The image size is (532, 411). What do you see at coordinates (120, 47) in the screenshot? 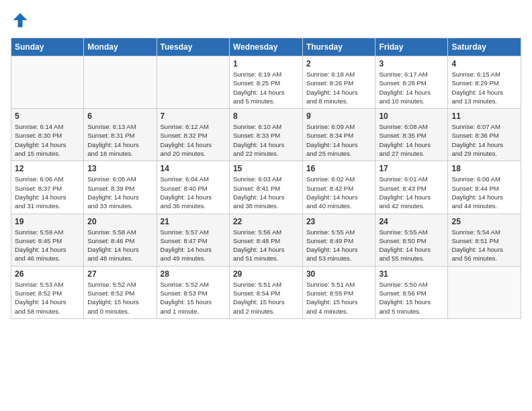
I see `weekday-header-monday: Monday` at bounding box center [120, 47].